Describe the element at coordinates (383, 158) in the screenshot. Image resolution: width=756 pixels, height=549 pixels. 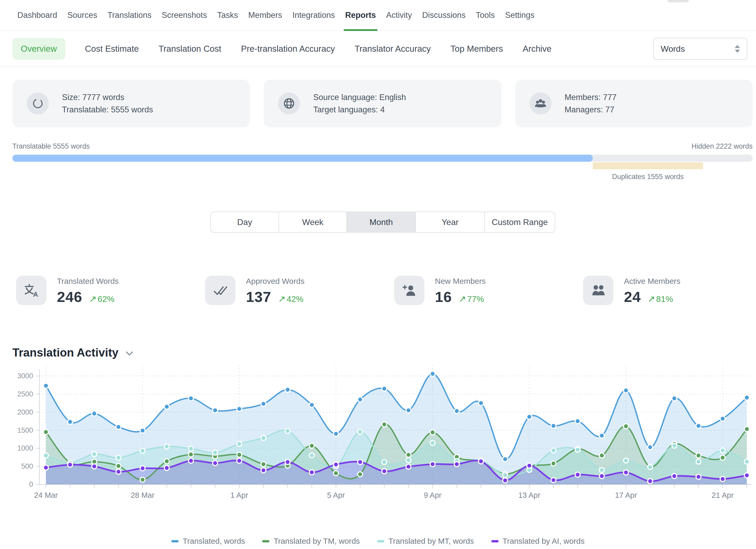
I see `translatable-progress-bar` at that location.